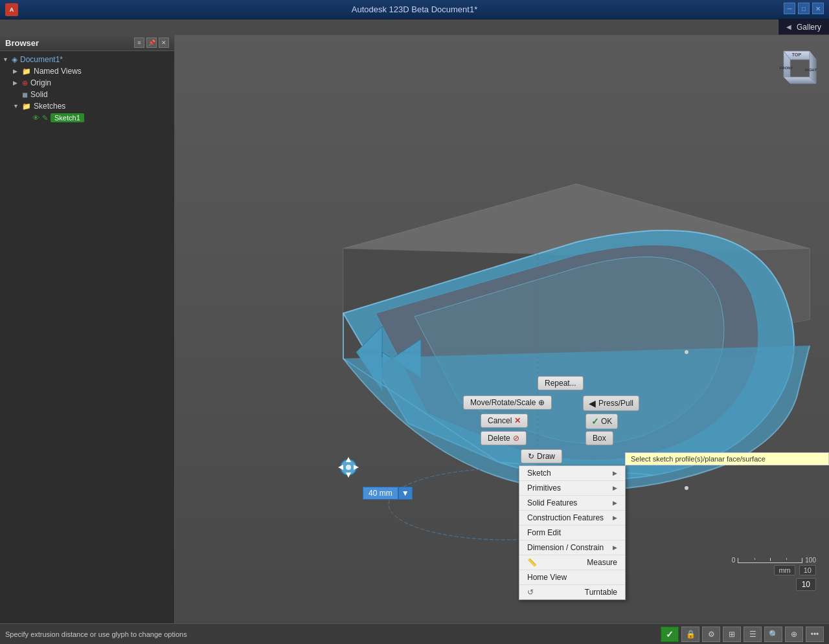  I want to click on sketch1-edit-icon: ✎, so click(45, 118).